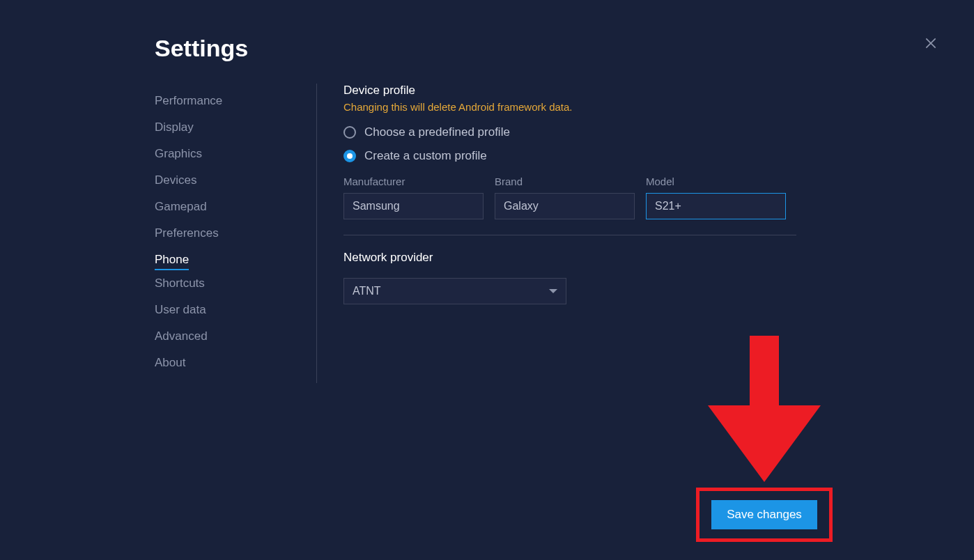 The width and height of the screenshot is (974, 560). What do you see at coordinates (564, 198) in the screenshot?
I see `brand-field: Brand` at bounding box center [564, 198].